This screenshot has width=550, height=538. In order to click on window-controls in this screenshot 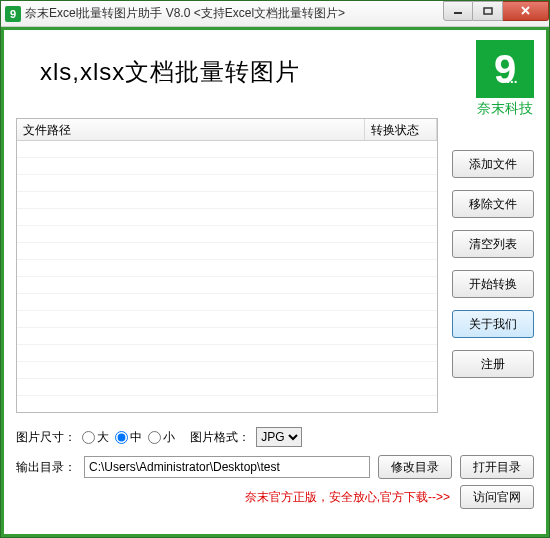, I will do `click(496, 11)`.